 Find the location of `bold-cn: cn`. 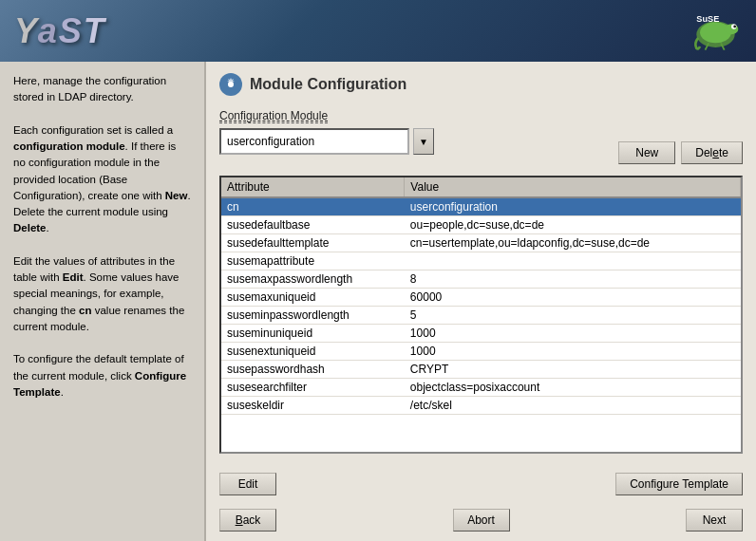

bold-cn: cn is located at coordinates (85, 310).